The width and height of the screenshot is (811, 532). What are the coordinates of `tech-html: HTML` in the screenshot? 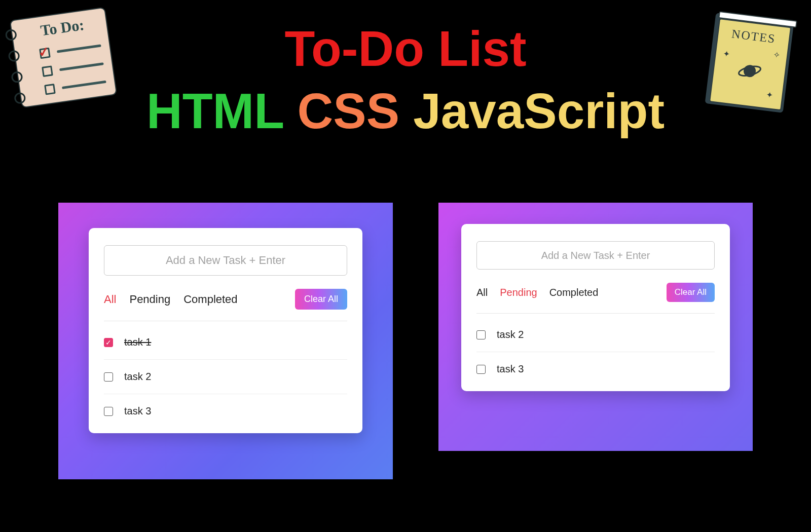 It's located at (215, 111).